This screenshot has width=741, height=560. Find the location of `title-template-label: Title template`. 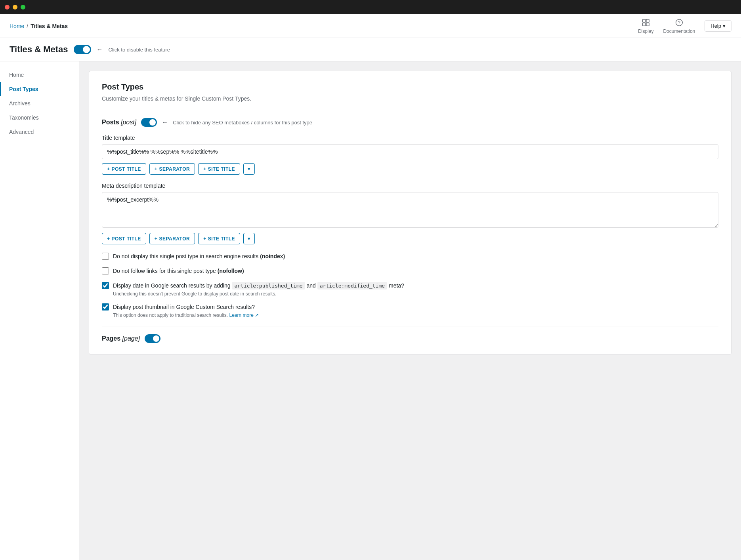

title-template-label: Title template is located at coordinates (410, 138).